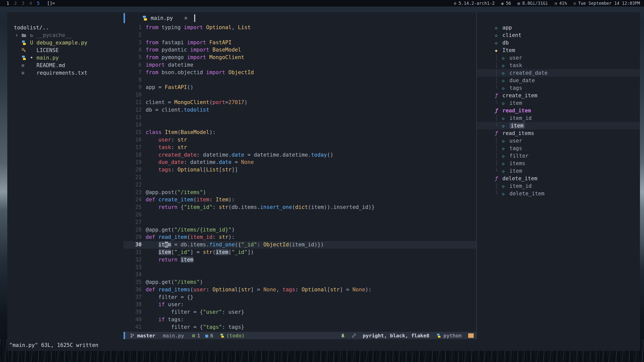 Image resolution: width=644 pixels, height=362 pixels. I want to click on symbol-db: ◇db, so click(558, 43).